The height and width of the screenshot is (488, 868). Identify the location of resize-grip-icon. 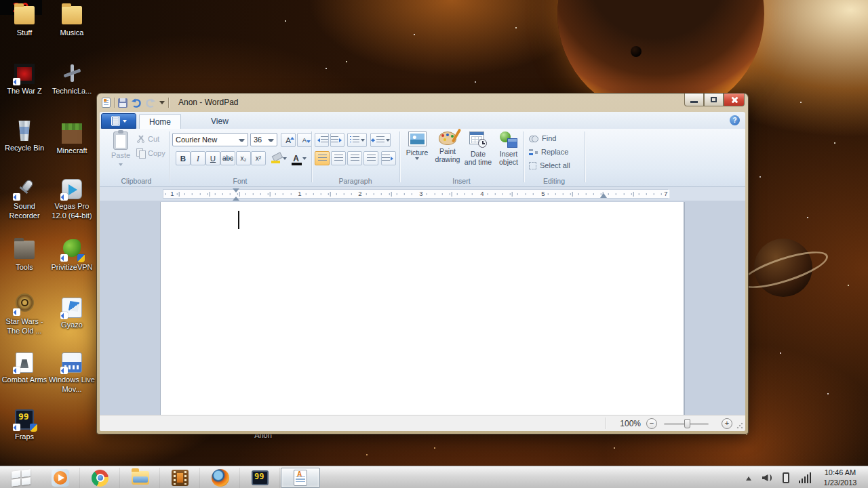
(740, 426).